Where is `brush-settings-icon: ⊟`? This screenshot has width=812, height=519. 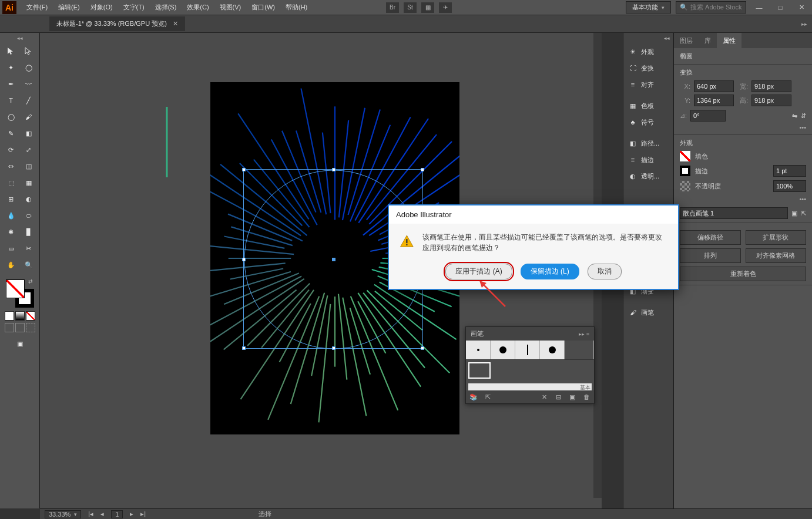
brush-settings-icon: ⊟ is located at coordinates (558, 397).